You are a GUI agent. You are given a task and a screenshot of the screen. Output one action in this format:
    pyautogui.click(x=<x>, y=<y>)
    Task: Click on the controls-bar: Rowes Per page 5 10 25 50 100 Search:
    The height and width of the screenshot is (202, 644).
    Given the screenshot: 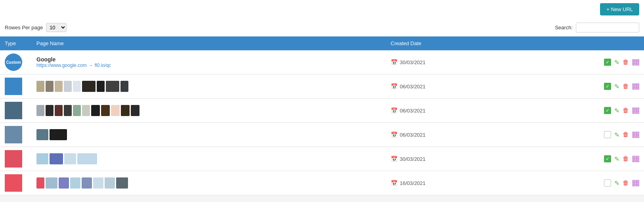 What is the action you would take?
    pyautogui.click(x=322, y=28)
    